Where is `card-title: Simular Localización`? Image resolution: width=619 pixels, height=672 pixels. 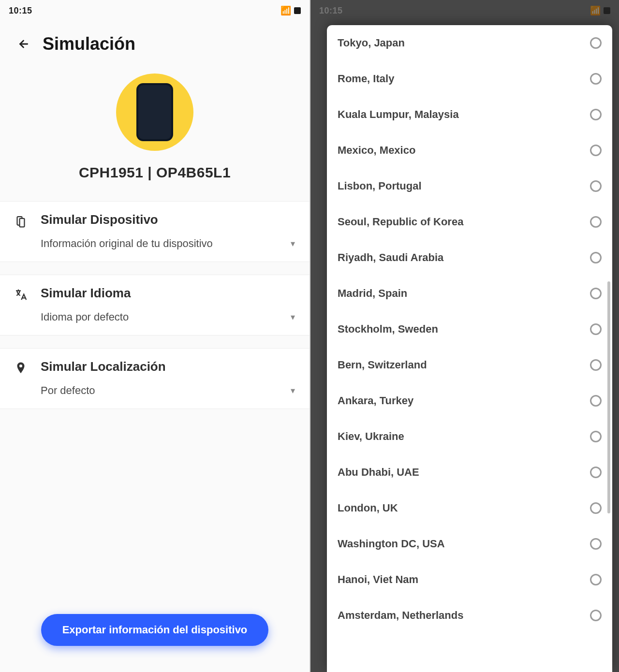 card-title: Simular Localización is located at coordinates (169, 366).